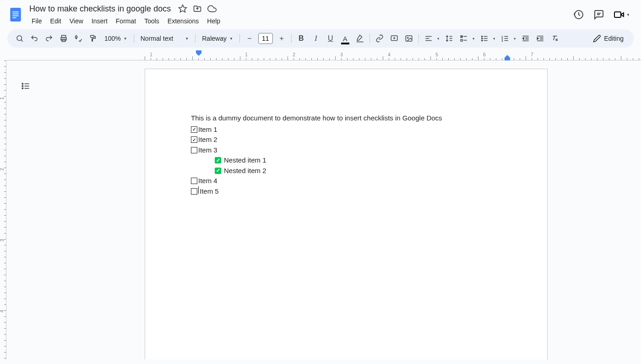 The image size is (641, 364). Describe the element at coordinates (76, 21) in the screenshot. I see `menu-view: View` at that location.